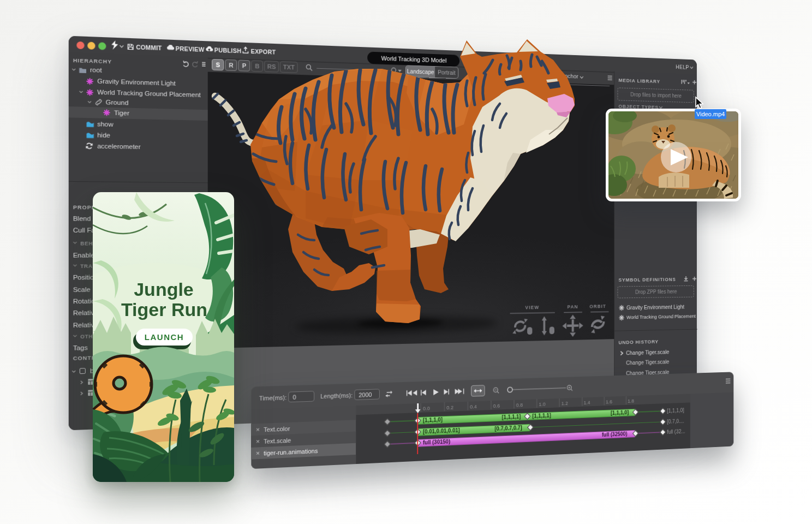 The image size is (812, 524). I want to click on svg-text: 1.8, so click(631, 401).